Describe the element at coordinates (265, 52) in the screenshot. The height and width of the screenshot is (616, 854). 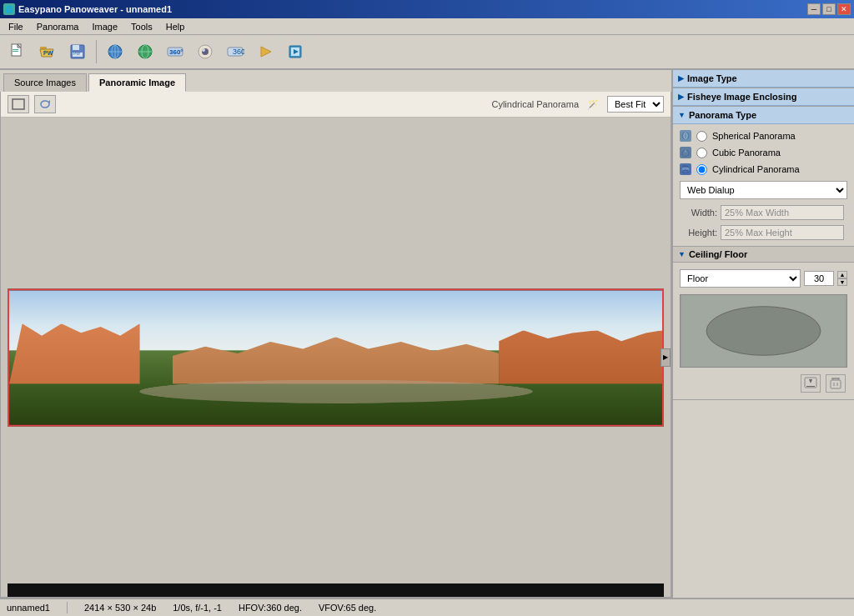
I see `right-arrow-button` at that location.